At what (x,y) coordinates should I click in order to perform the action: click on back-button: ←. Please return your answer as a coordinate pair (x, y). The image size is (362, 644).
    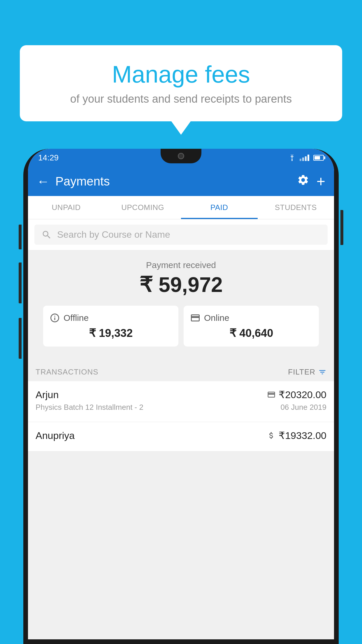
    Looking at the image, I should click on (43, 181).